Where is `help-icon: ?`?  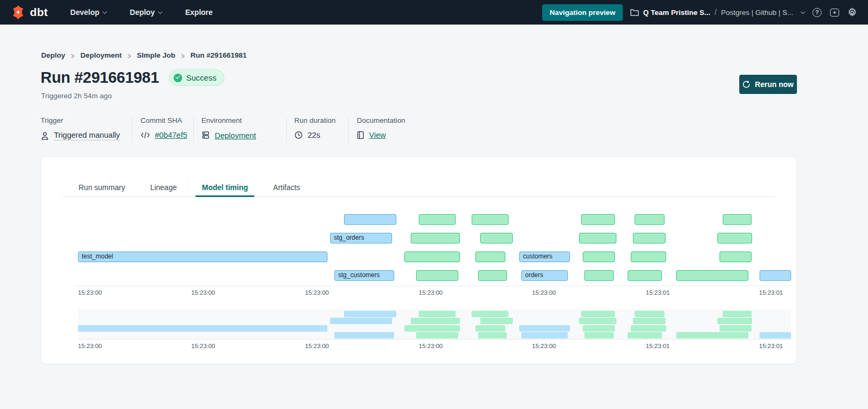
help-icon: ? is located at coordinates (817, 13).